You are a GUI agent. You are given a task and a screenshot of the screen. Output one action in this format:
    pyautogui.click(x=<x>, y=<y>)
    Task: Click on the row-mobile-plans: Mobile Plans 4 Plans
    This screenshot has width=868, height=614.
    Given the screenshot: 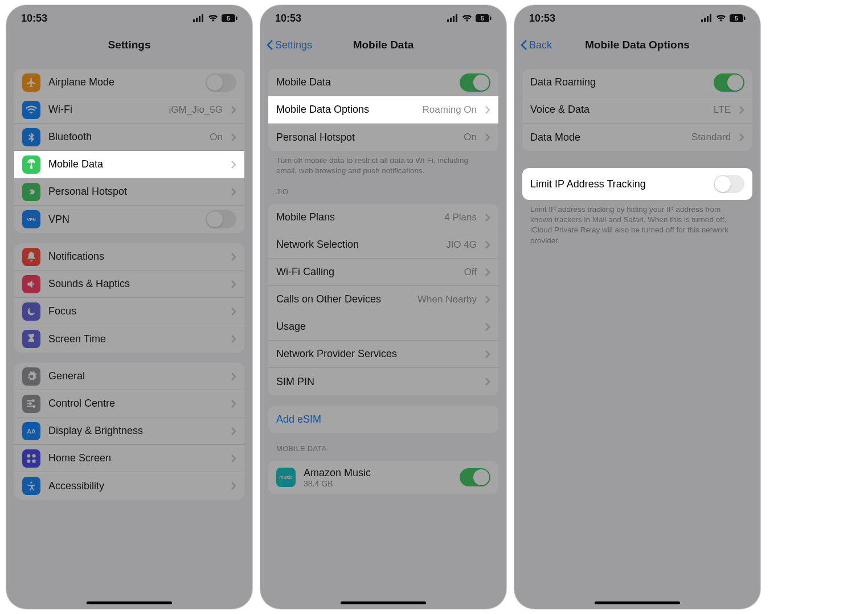 What is the action you would take?
    pyautogui.click(x=383, y=218)
    